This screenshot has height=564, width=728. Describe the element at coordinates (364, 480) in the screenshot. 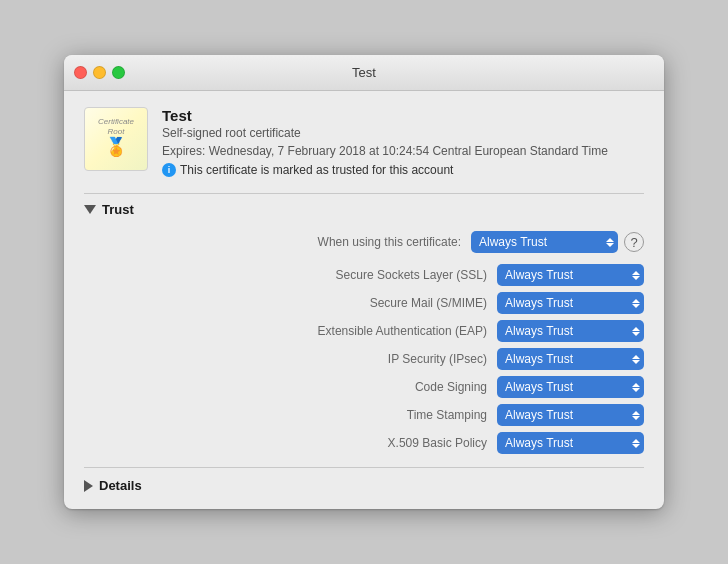

I see `details-section: Details` at that location.